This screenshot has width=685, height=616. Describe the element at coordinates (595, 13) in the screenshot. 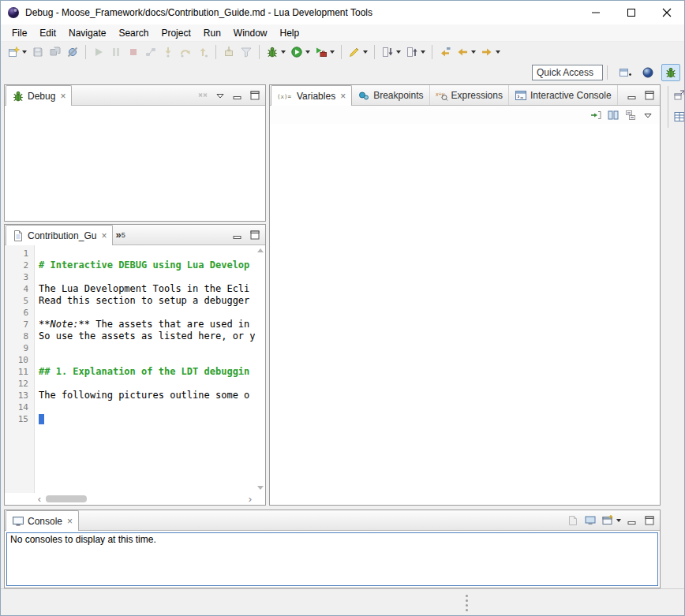

I see `minimize-window-button` at that location.